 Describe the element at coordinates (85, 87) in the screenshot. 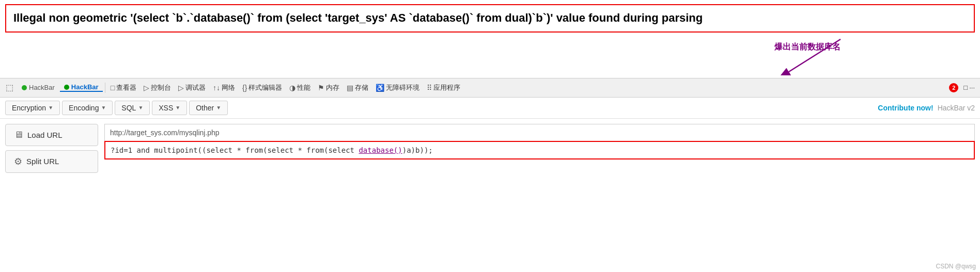

I see `tab2-label: HackBar` at that location.